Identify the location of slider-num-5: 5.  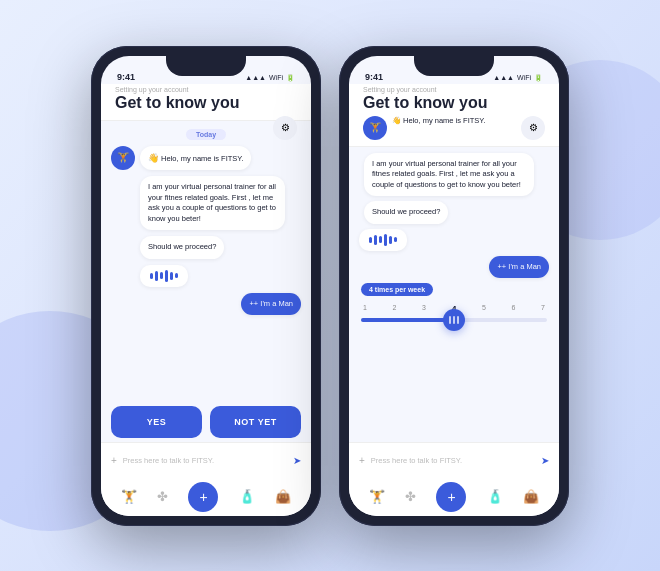
(484, 309).